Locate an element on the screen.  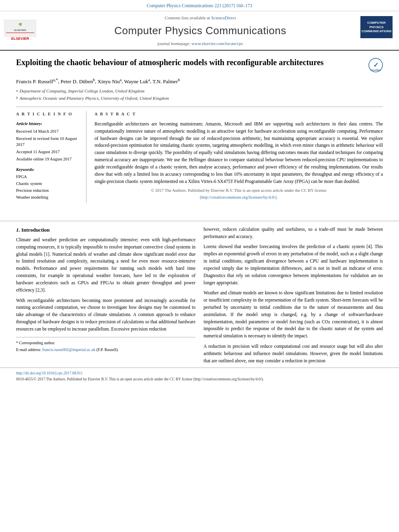
page-footer: http://dx.doi.org/10.1016/j.cpc.2017.08.… is located at coordinates (200, 376).